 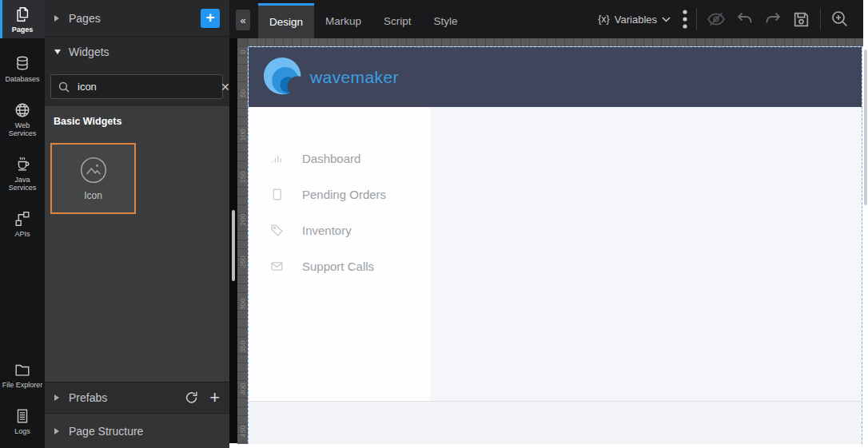 What do you see at coordinates (547, 19) in the screenshot?
I see `editor-toolbar: « Design Markup Script Style {x} Variabl…` at bounding box center [547, 19].